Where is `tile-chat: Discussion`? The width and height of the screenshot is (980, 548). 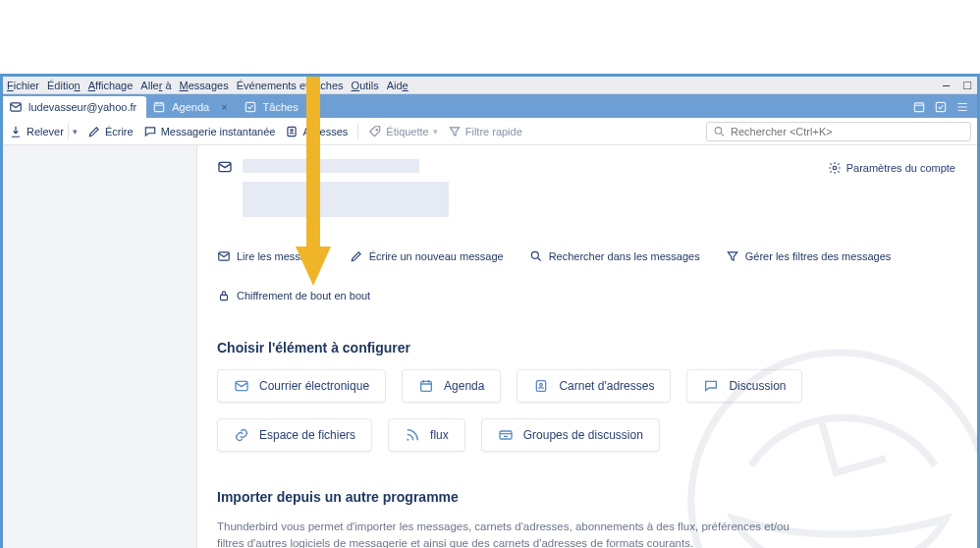
tile-chat: Discussion is located at coordinates (744, 386).